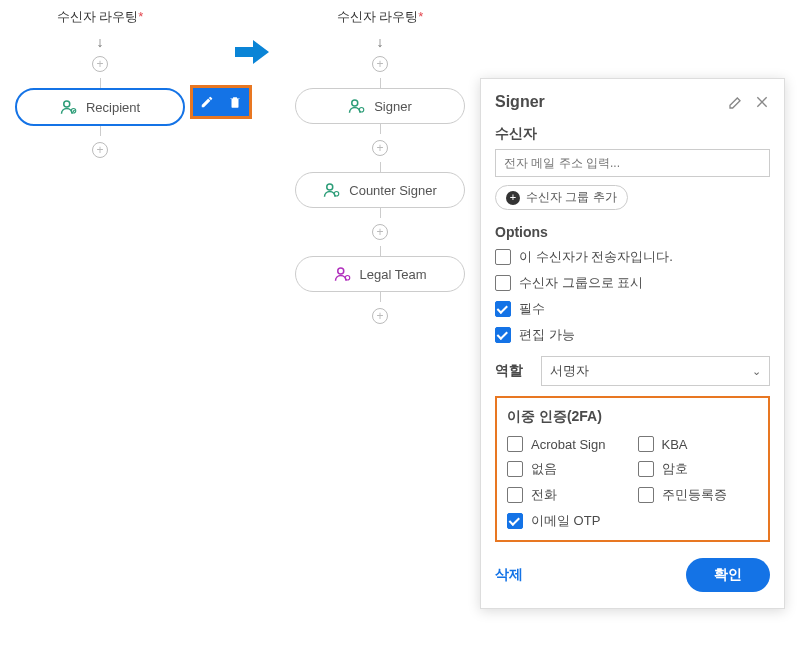 The image size is (800, 660). Describe the element at coordinates (675, 444) in the screenshot. I see `tfa-label: KBA` at that location.